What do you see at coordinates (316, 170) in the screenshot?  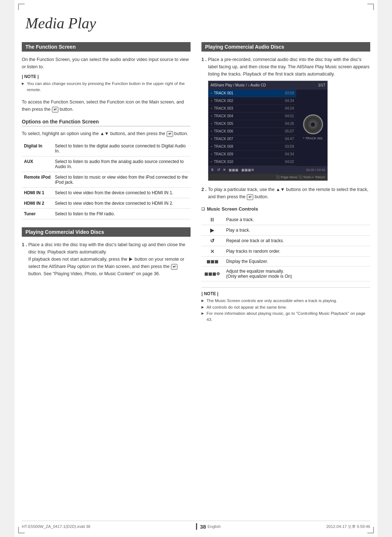 I see `progress-time: 00:00 / 03:59` at bounding box center [316, 170].